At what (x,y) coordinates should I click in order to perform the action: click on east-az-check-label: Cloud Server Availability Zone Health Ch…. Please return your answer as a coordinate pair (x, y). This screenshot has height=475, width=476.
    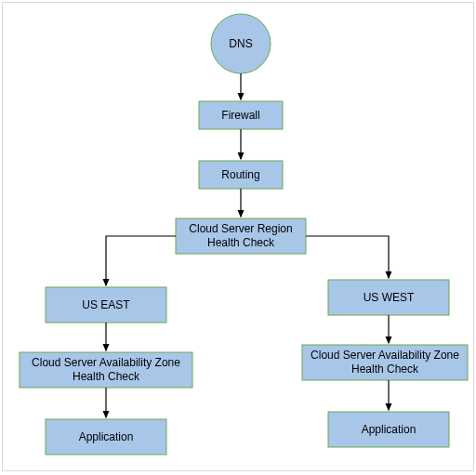
    Looking at the image, I should click on (106, 370).